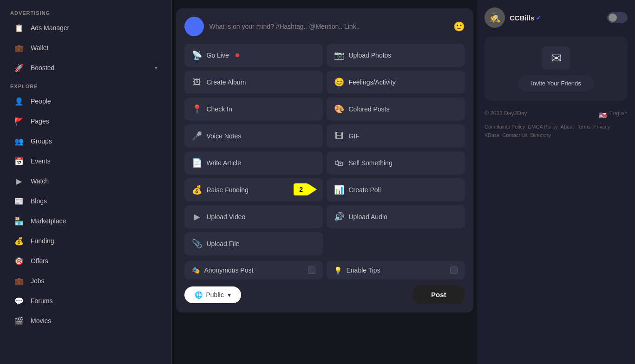  I want to click on flag-icon: 🇺🇸, so click(603, 115).